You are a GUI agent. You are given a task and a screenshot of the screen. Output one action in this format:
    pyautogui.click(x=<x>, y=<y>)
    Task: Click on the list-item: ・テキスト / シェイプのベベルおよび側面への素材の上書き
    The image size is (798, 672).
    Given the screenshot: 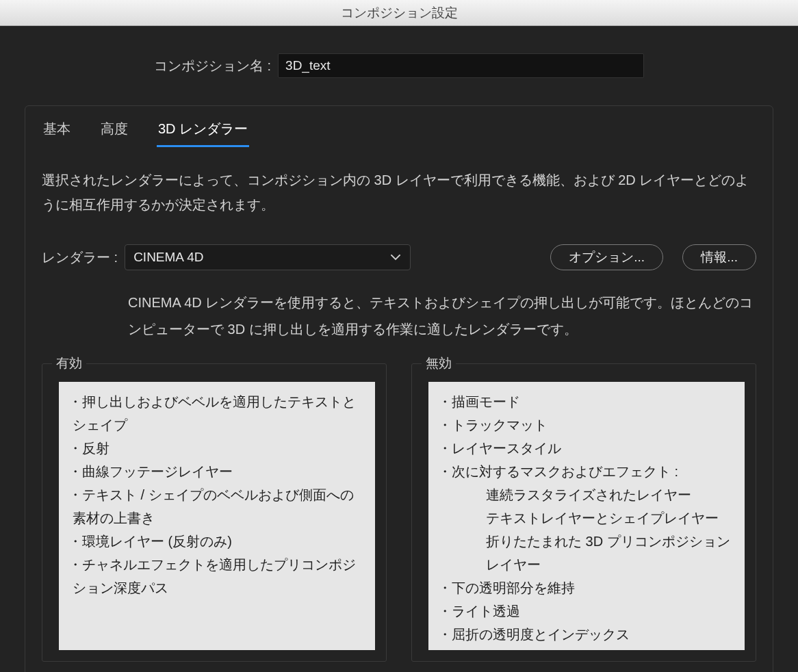 What is the action you would take?
    pyautogui.click(x=217, y=506)
    